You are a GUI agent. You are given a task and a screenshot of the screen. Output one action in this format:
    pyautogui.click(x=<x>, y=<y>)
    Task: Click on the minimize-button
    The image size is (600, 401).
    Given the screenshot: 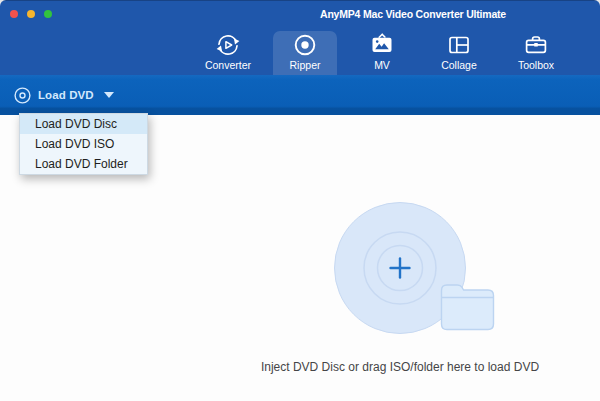 What is the action you would take?
    pyautogui.click(x=31, y=14)
    